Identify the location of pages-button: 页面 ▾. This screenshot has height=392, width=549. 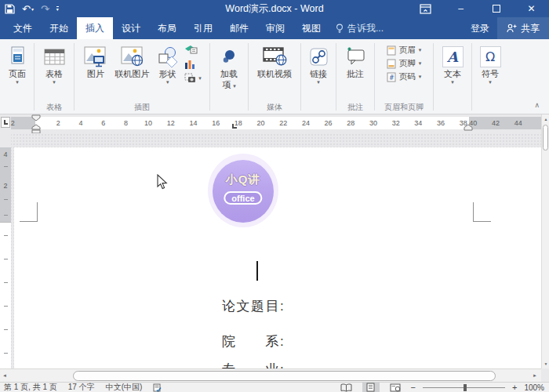
(17, 65).